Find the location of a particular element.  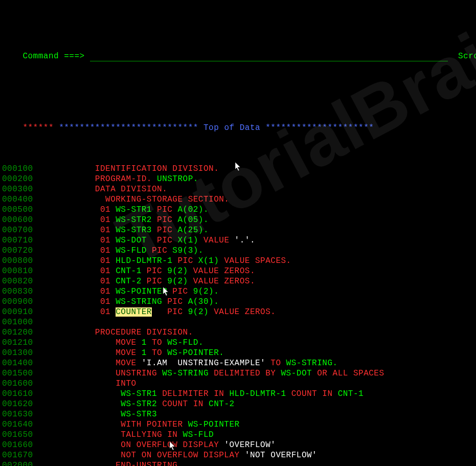

code-token: DATA DIVISION. is located at coordinates (100, 189).